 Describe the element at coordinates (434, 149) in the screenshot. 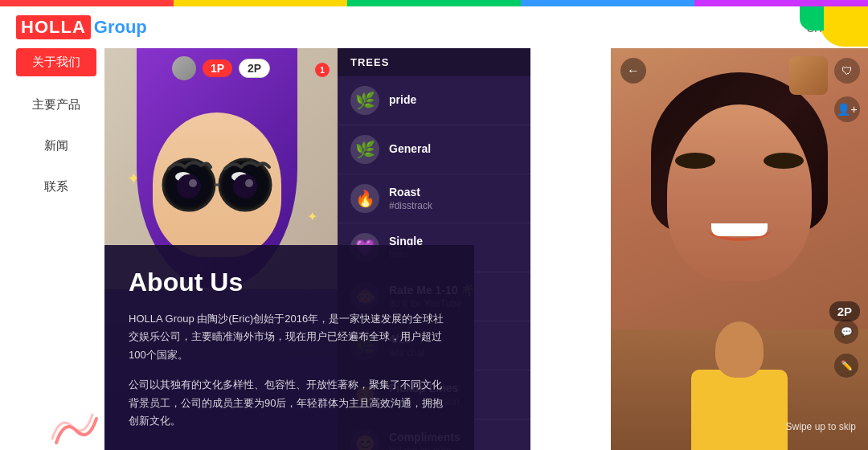

I see `chat-item-general: 🌿 General` at that location.